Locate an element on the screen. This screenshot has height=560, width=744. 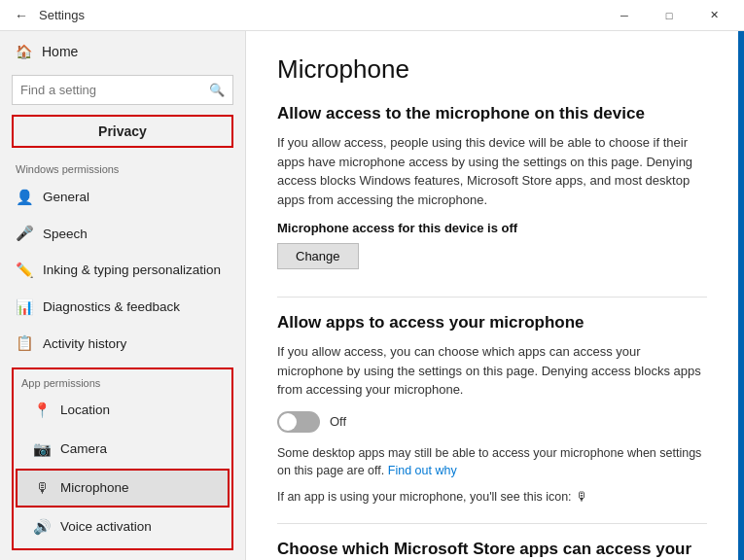
voice-icon: 🔊 is located at coordinates (42, 527).